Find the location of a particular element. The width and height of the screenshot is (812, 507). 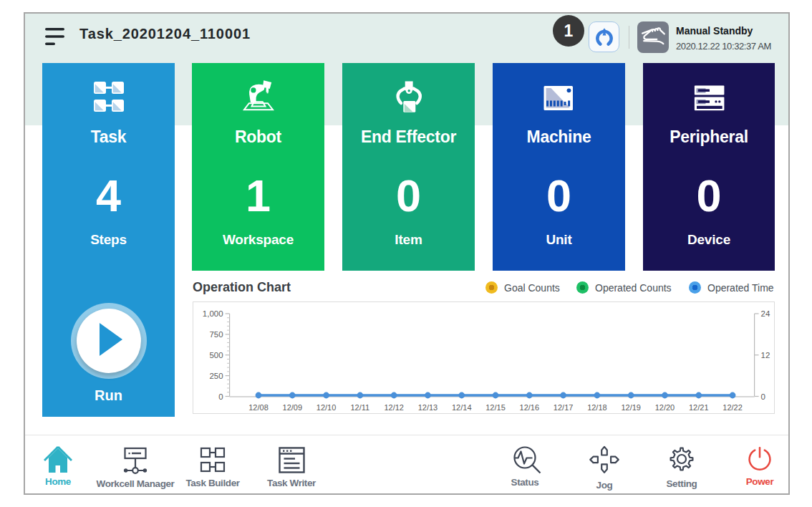

svg-text: 12/16 is located at coordinates (530, 407).